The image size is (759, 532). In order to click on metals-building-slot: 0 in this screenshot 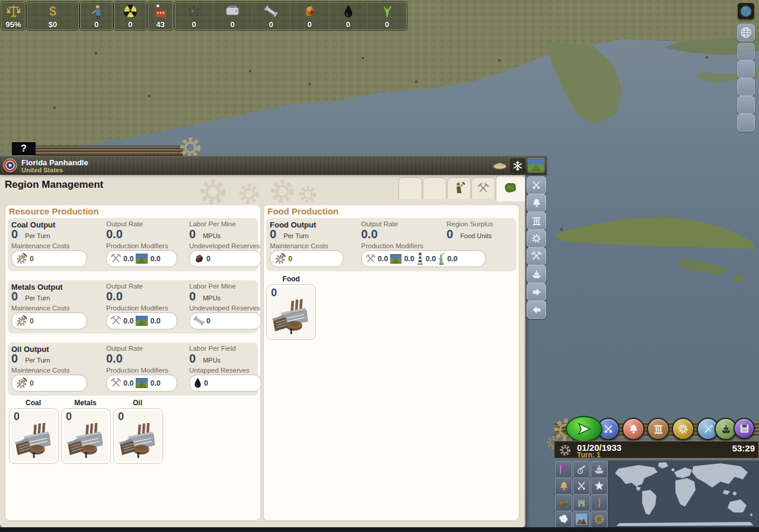, I will do `click(86, 436)`.